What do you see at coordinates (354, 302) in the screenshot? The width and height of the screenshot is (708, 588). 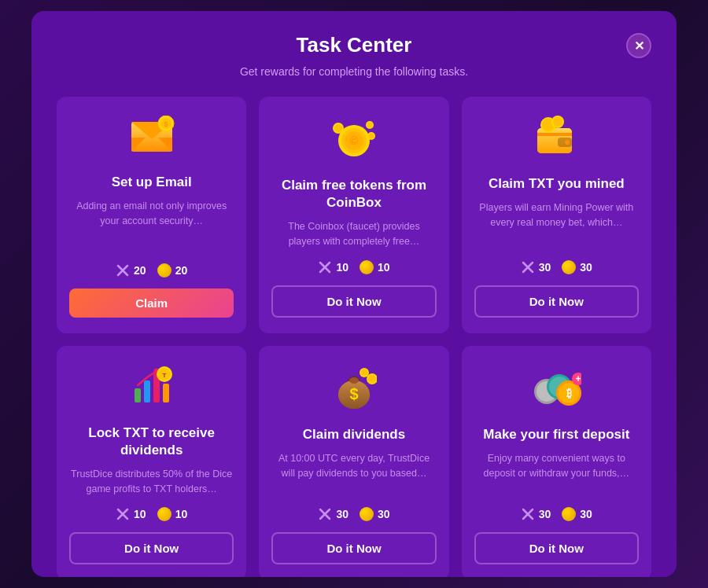 I see `do-now-button-coinbox: Do it Now` at bounding box center [354, 302].